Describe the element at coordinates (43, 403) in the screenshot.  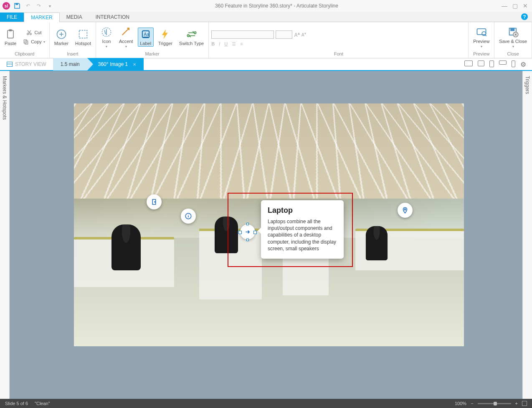
I see `layout-name: "Clean"` at that location.